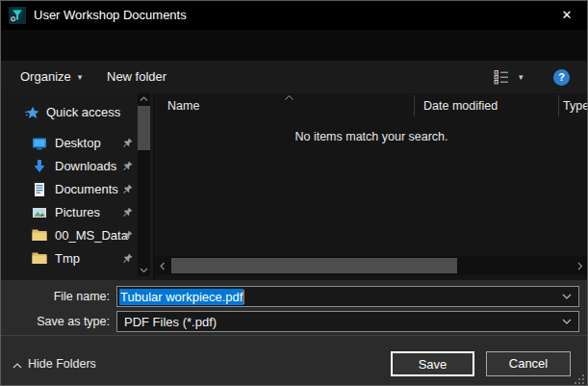 This screenshot has width=588, height=386. Describe the element at coordinates (289, 98) in the screenshot. I see `sort-ascending-icon` at that location.